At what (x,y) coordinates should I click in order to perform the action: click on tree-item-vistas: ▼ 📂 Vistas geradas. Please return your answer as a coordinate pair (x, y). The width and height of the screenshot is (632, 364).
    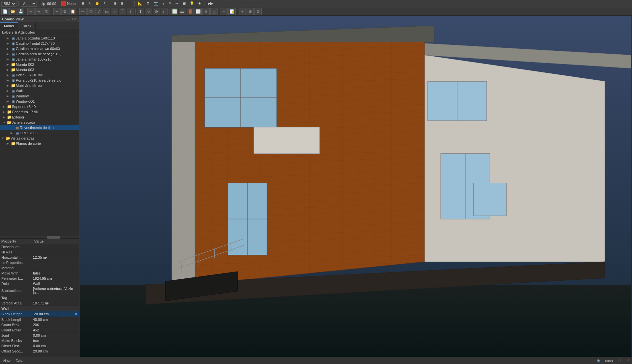
    Looking at the image, I should click on (40, 138).